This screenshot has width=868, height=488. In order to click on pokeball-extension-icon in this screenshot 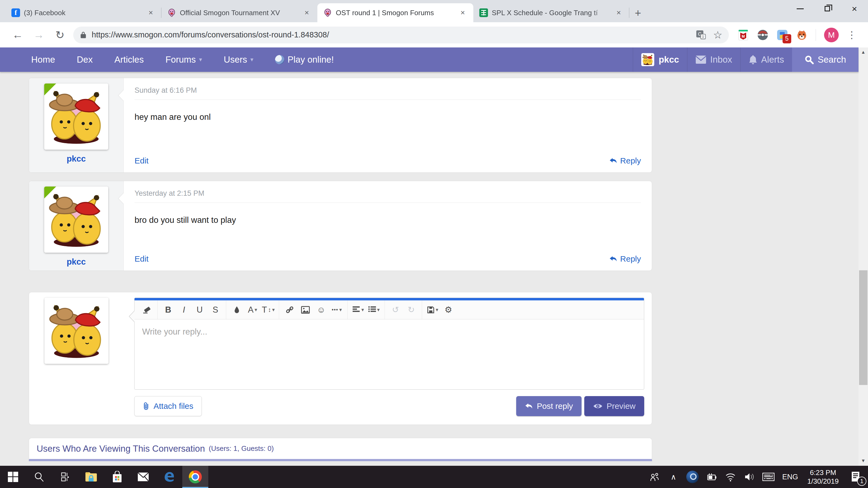, I will do `click(763, 35)`.